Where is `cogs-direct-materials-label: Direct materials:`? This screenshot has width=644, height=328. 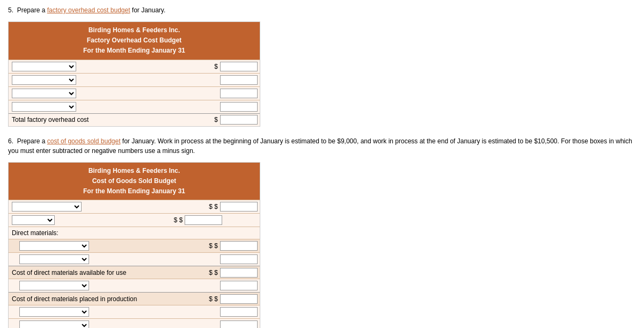 cogs-direct-materials-label: Direct materials: is located at coordinates (134, 233).